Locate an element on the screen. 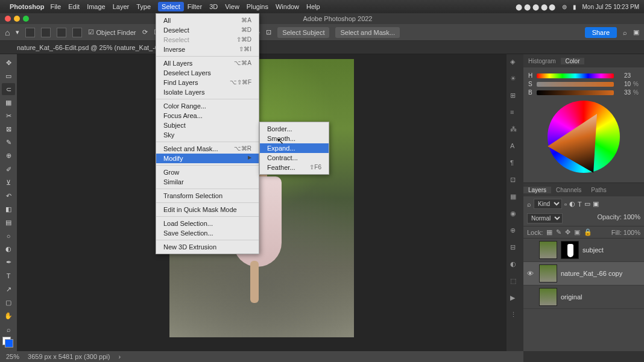 This screenshot has width=644, height=362. menuitem-inverse: Inverse⇧⌘I is located at coordinates (207, 49).